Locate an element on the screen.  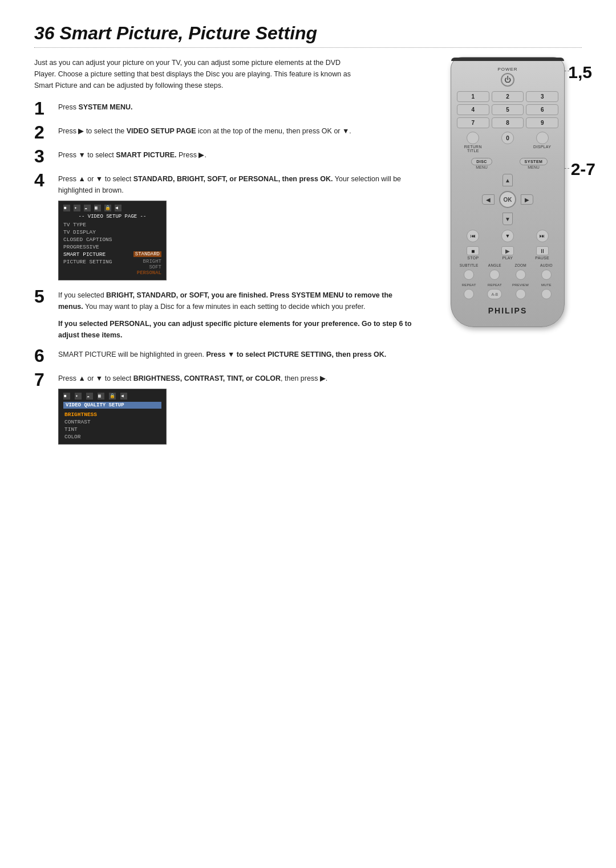
subtitle-btn is located at coordinates (469, 275).